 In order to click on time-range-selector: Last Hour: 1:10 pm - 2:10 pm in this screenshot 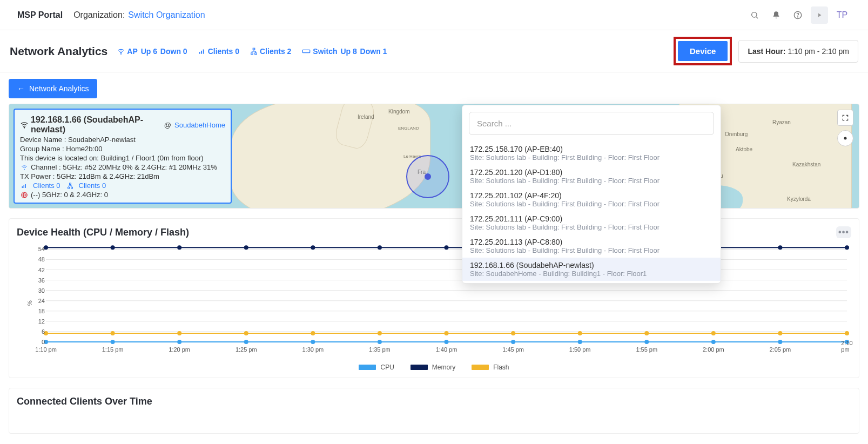, I will do `click(798, 51)`.